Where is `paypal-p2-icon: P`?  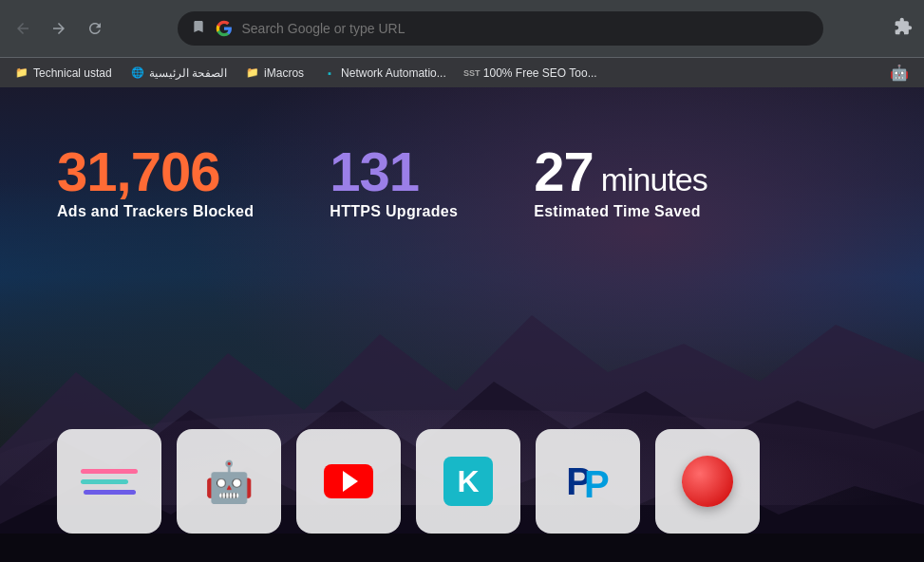
paypal-p2-icon: P is located at coordinates (596, 484).